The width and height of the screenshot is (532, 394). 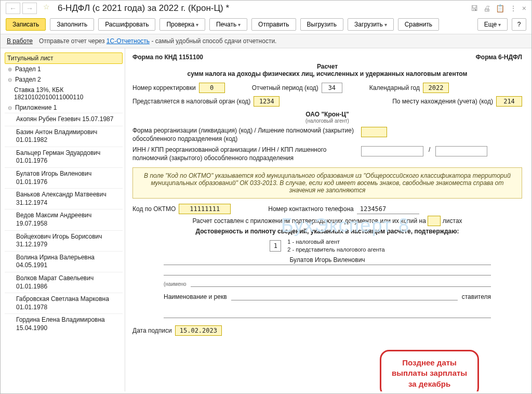 I want to click on status-text: Отправьте отчет через 1С-Отчетность - са…, so click(x=158, y=41).